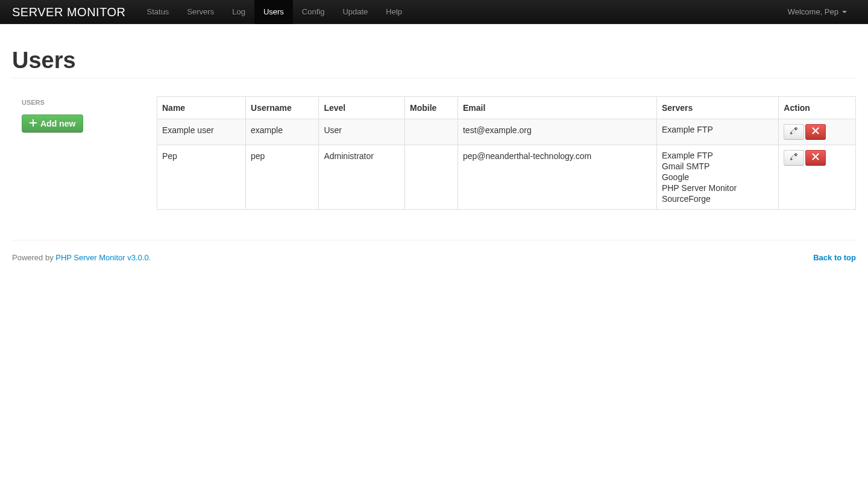  Describe the element at coordinates (394, 12) in the screenshot. I see `nav-item-help: Help` at that location.